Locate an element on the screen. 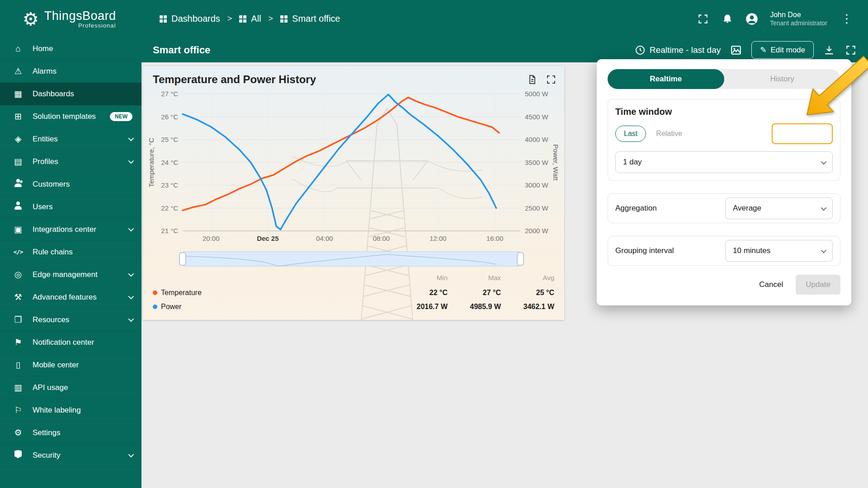  grouping-interval-section: Grouping interval 10 minutes is located at coordinates (724, 251).